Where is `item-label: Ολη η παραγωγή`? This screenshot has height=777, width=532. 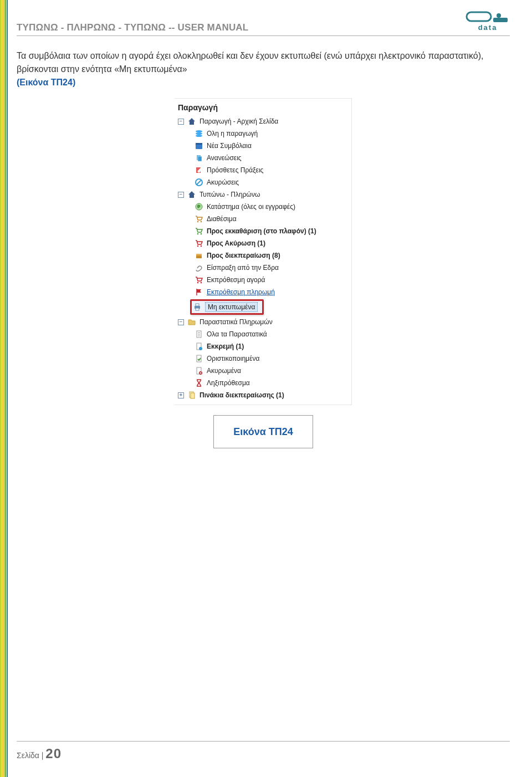 item-label: Ολη η παραγωγή is located at coordinates (232, 134).